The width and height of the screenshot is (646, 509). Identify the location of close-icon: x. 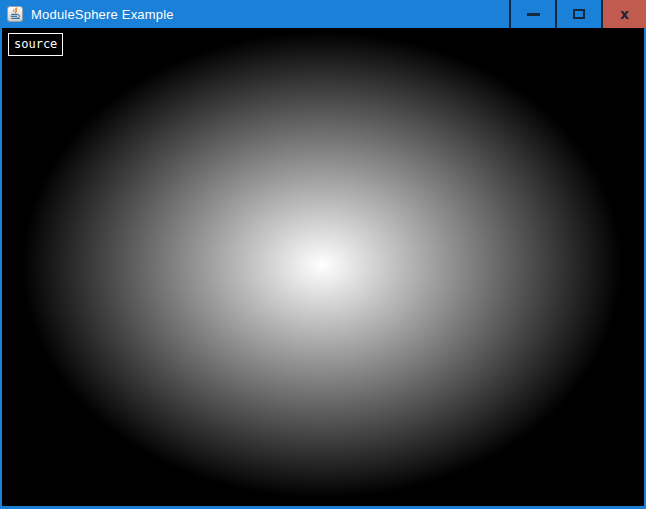
(624, 14).